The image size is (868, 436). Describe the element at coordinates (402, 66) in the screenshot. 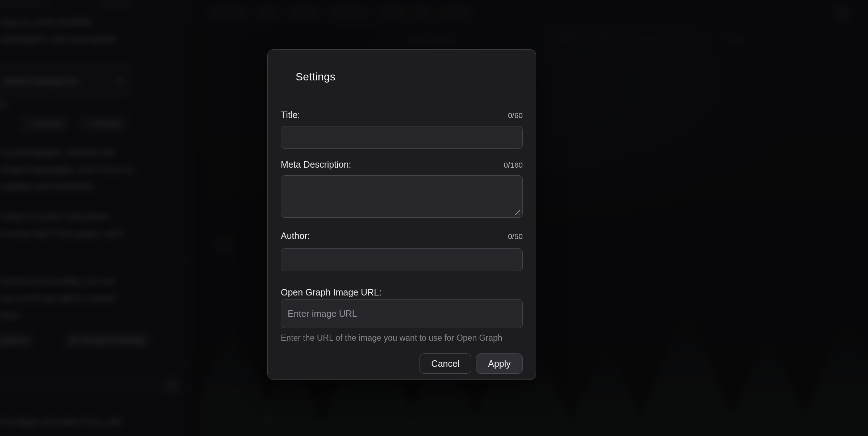

I see `dialog-title: Settings` at that location.